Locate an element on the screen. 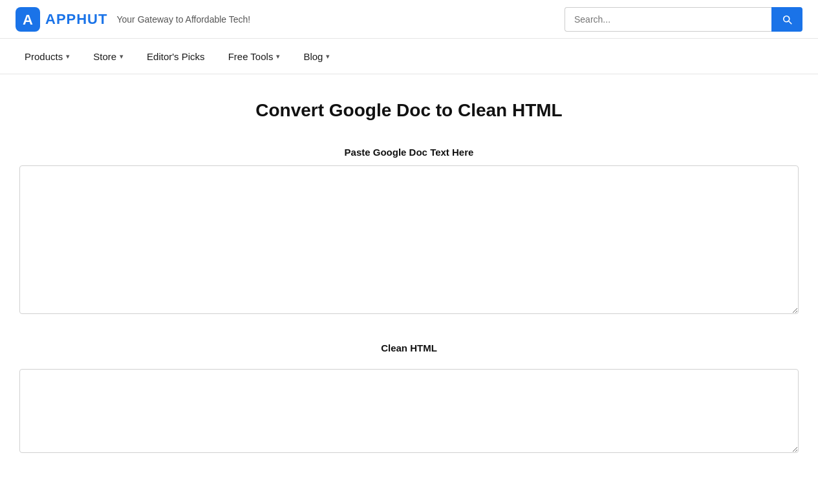  input-label: Paste Google Doc Text Here is located at coordinates (409, 152).